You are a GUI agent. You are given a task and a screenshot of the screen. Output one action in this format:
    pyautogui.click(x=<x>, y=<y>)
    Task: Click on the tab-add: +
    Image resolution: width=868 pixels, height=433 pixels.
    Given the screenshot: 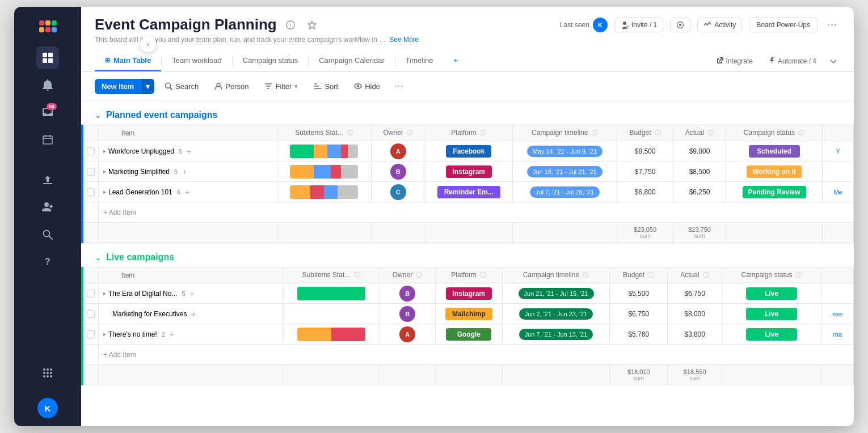 What is the action you would take?
    pyautogui.click(x=456, y=61)
    